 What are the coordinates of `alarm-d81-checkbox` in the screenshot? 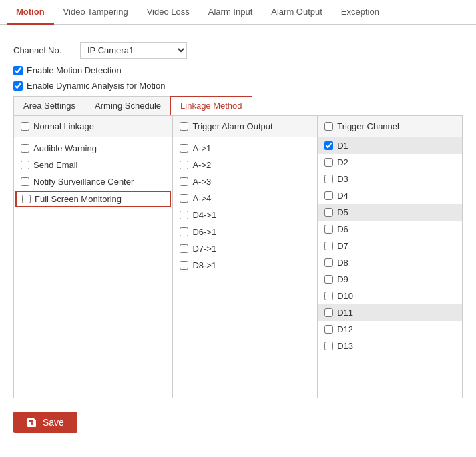 It's located at (184, 266).